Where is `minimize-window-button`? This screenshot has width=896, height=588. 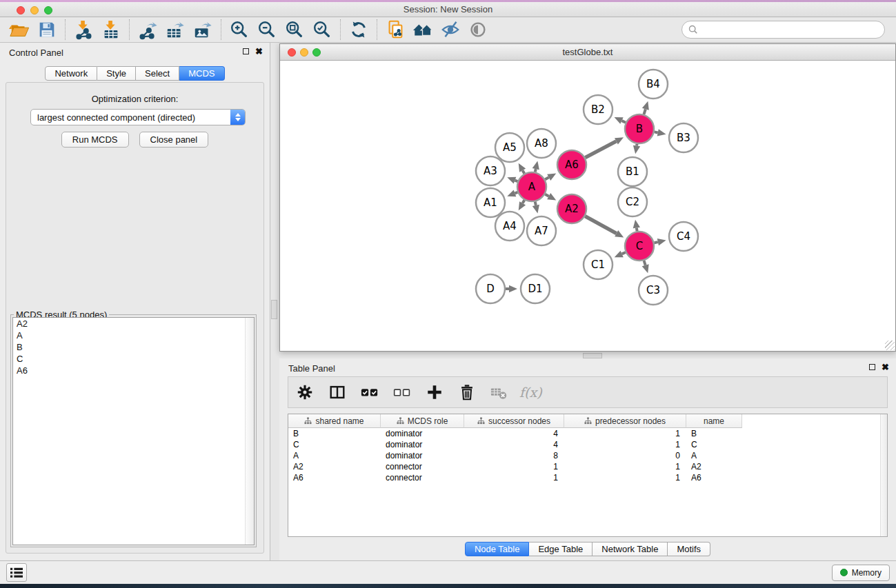 minimize-window-button is located at coordinates (34, 10).